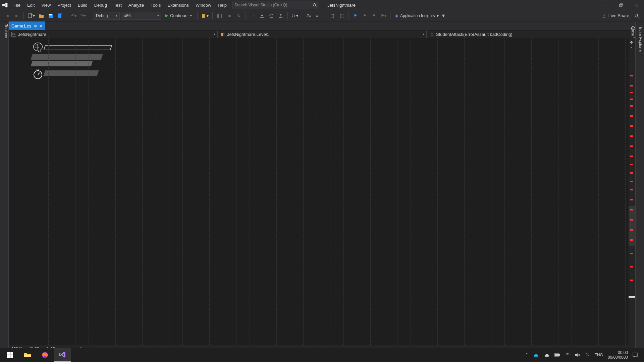 The width and height of the screenshot is (644, 362). What do you see at coordinates (60, 16) in the screenshot?
I see `save-all-button` at bounding box center [60, 16].